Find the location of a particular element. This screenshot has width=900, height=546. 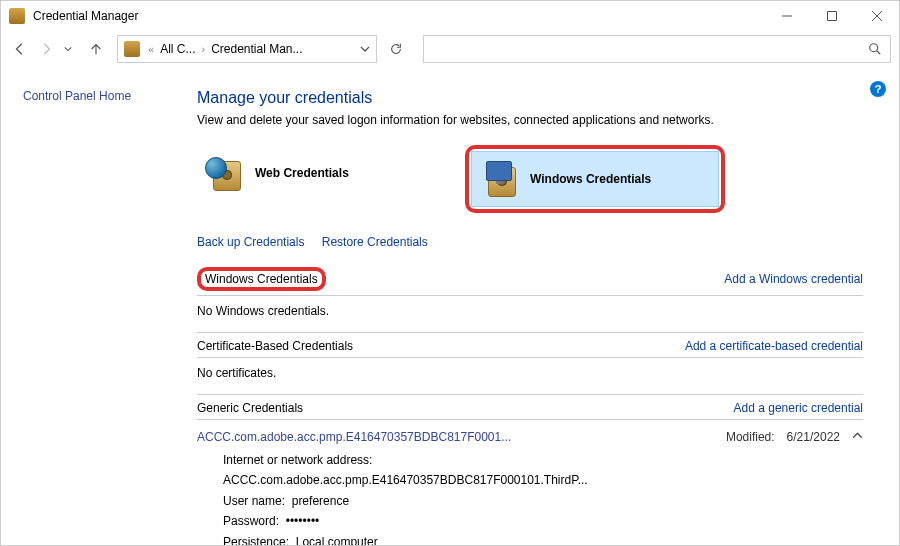

help-icon: ? is located at coordinates (878, 89).